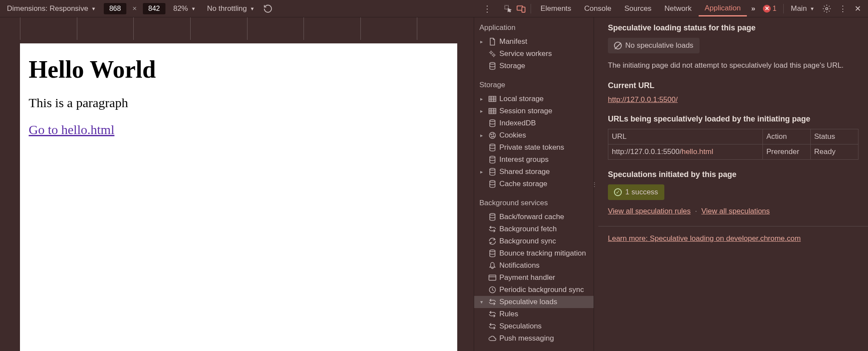  I want to click on frame-selector: Main ▼, so click(802, 9).